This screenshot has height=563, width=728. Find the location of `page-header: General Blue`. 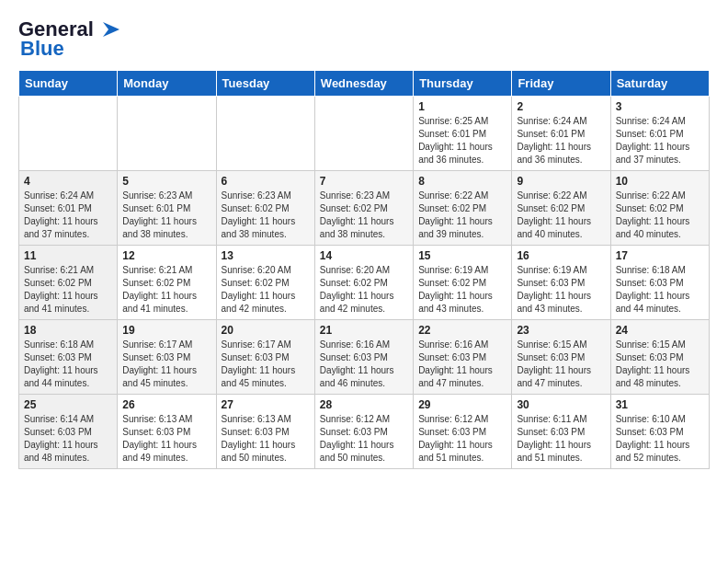

page-header: General Blue is located at coordinates (364, 40).